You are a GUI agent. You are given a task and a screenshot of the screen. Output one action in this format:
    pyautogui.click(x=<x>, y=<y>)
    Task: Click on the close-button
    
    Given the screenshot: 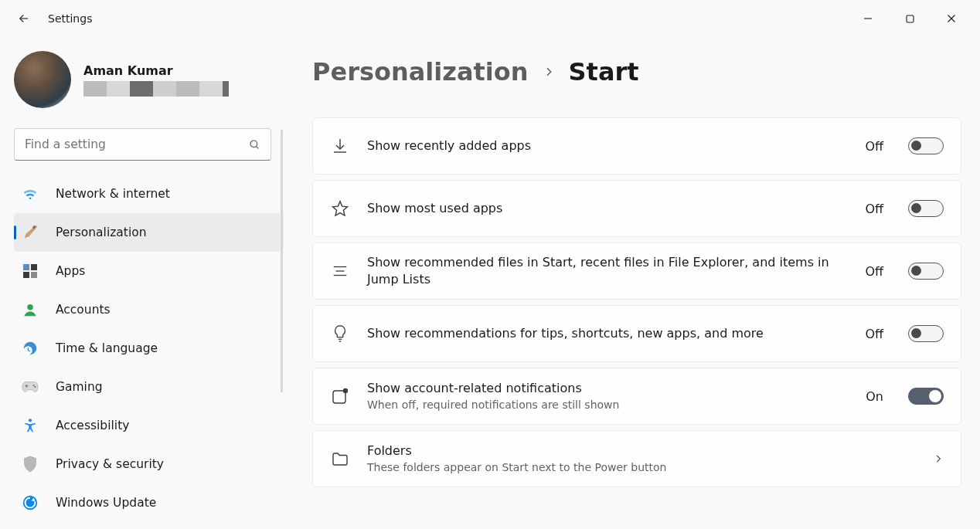 What is the action you would take?
    pyautogui.click(x=951, y=19)
    